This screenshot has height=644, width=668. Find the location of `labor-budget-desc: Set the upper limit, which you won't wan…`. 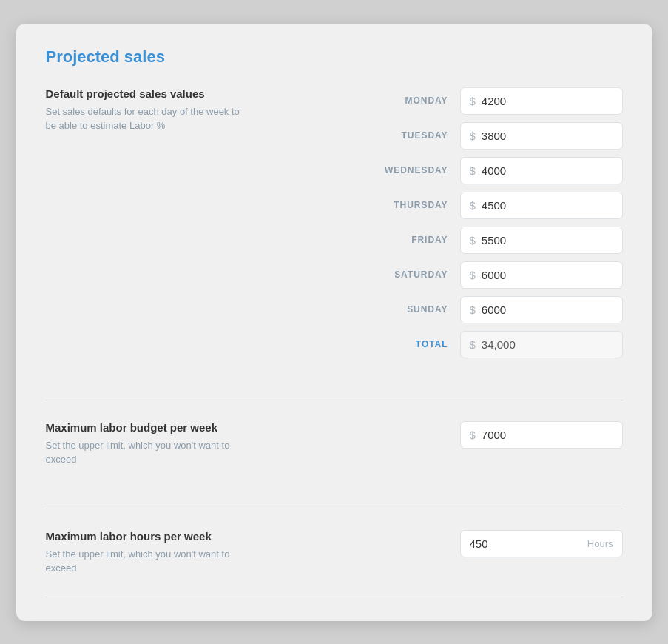

labor-budget-desc: Set the upper limit, which you won't wan… is located at coordinates (149, 453).